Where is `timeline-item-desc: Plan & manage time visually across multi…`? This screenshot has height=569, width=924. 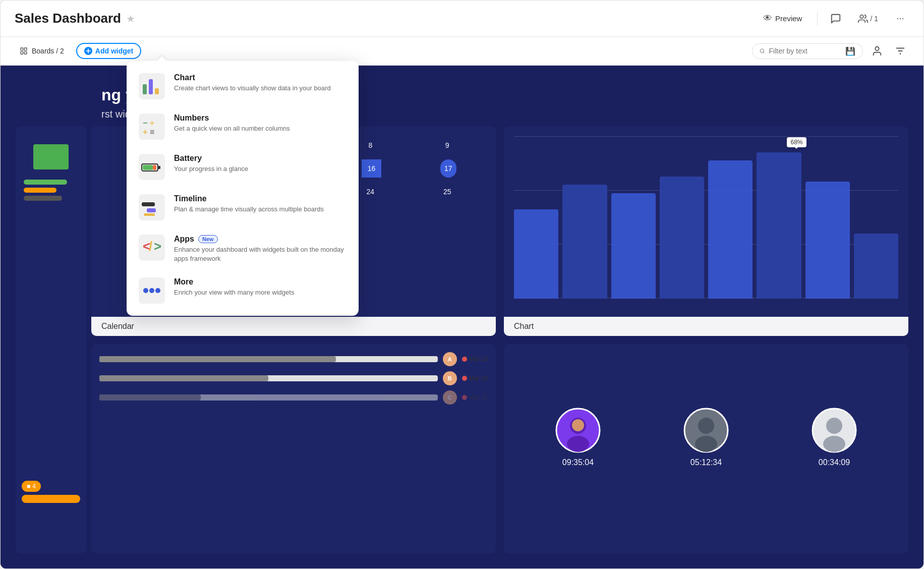
timeline-item-desc: Plan & manage time visually across multi… is located at coordinates (260, 209).